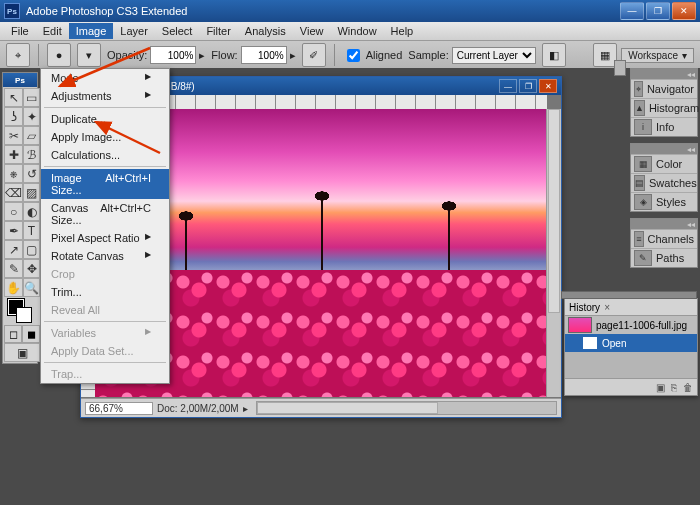  I want to click on standard-mode-icon: ◻, so click(13, 334).